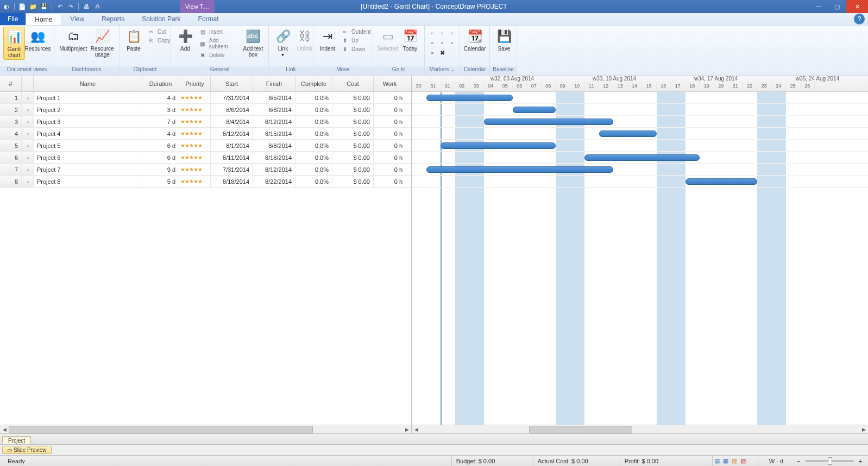 The width and height of the screenshot is (868, 466). Describe the element at coordinates (11, 98) in the screenshot. I see `row-num: 1` at that location.